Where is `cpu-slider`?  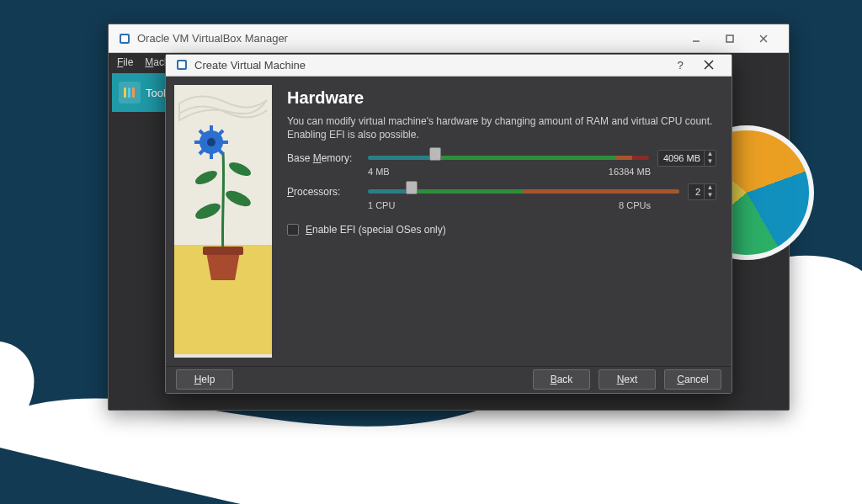
cpu-slider is located at coordinates (524, 192).